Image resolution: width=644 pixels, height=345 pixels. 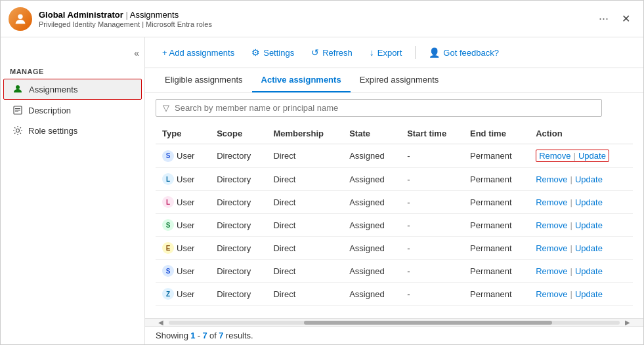 I want to click on col-scope: Scope, so click(x=238, y=134).